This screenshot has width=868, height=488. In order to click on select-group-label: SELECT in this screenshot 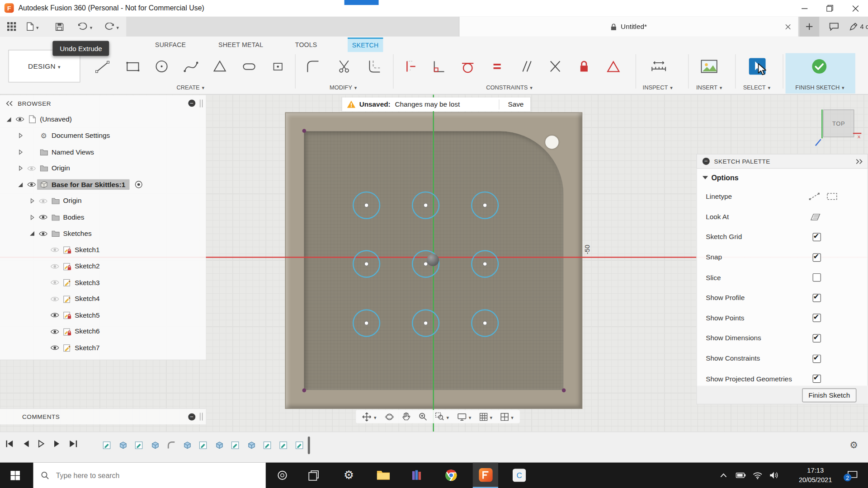, I will do `click(757, 87)`.